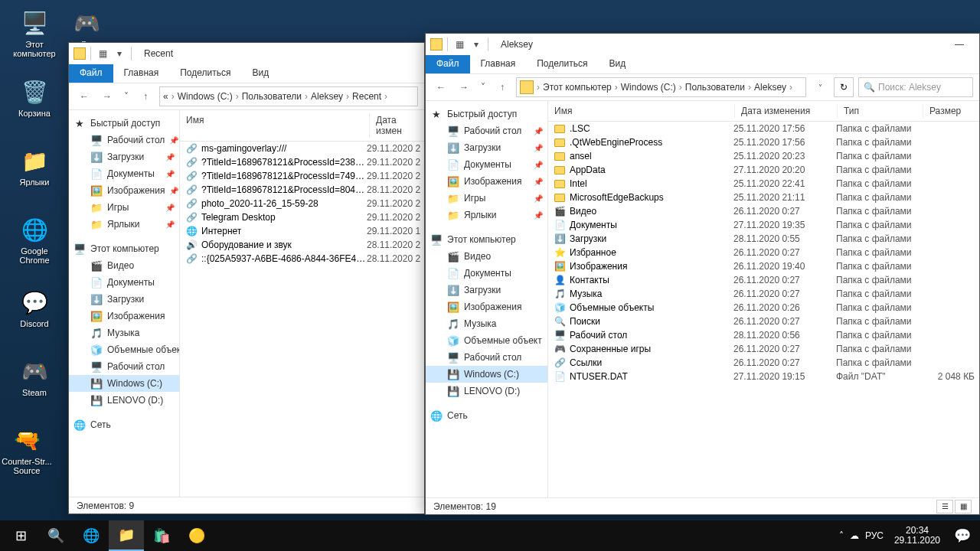  What do you see at coordinates (302, 190) in the screenshot?
I see `file-row: 🔗?TitleId=1689678121&ProcessId=8048&...2…` at bounding box center [302, 190].